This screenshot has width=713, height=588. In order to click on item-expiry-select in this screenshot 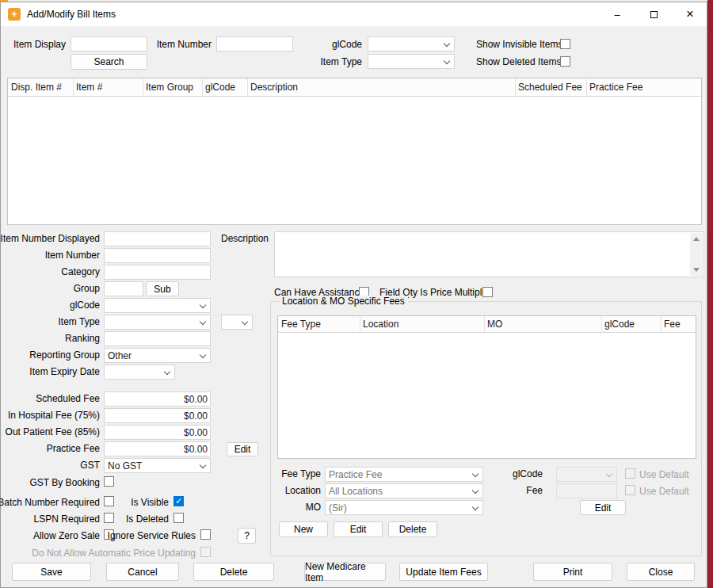, I will do `click(139, 372)`.